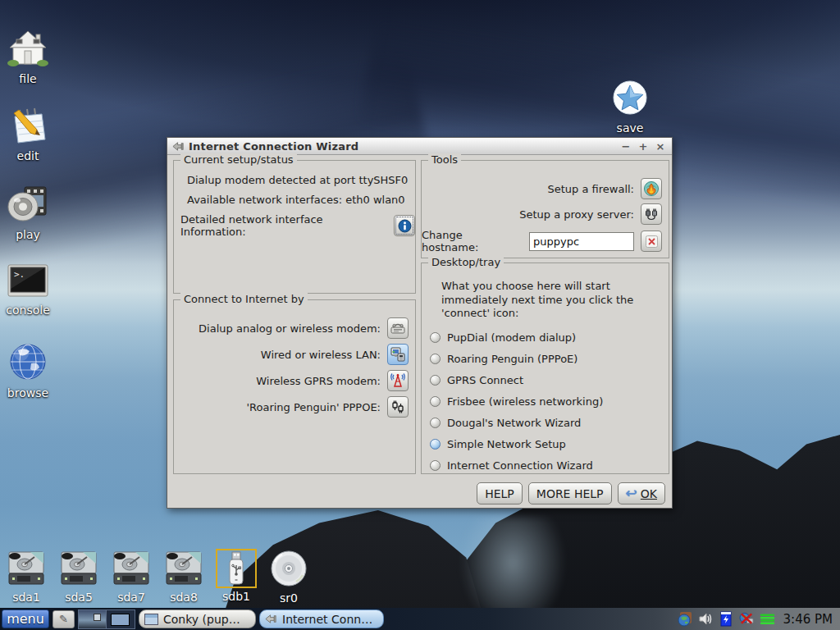 The image size is (840, 630). Describe the element at coordinates (239, 159) in the screenshot. I see `frame-legend: Current setup/status` at that location.